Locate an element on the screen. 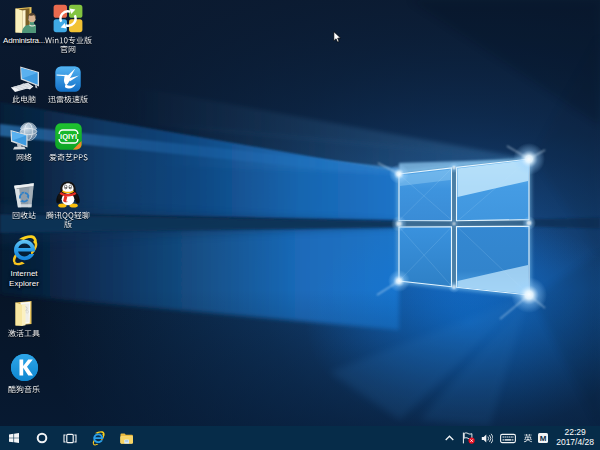 The height and width of the screenshot is (450, 600). svg-text: iQIYI is located at coordinates (68, 136).